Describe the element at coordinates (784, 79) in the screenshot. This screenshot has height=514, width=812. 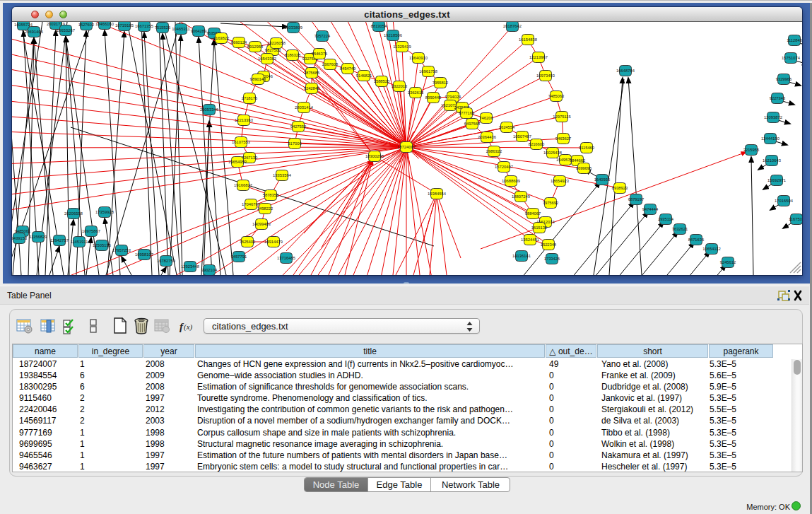
I see `svg-text: 9329966` at that location.